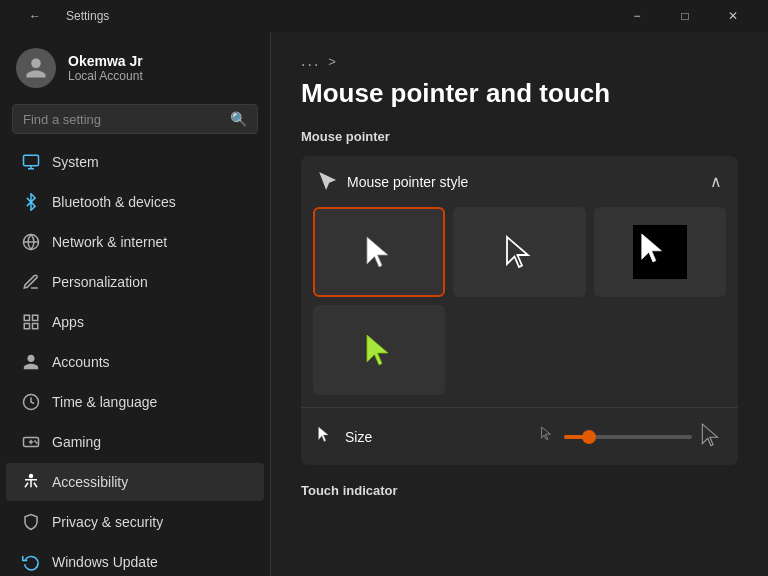  What do you see at coordinates (436, 437) in the screenshot?
I see `size-label: Size` at bounding box center [436, 437].